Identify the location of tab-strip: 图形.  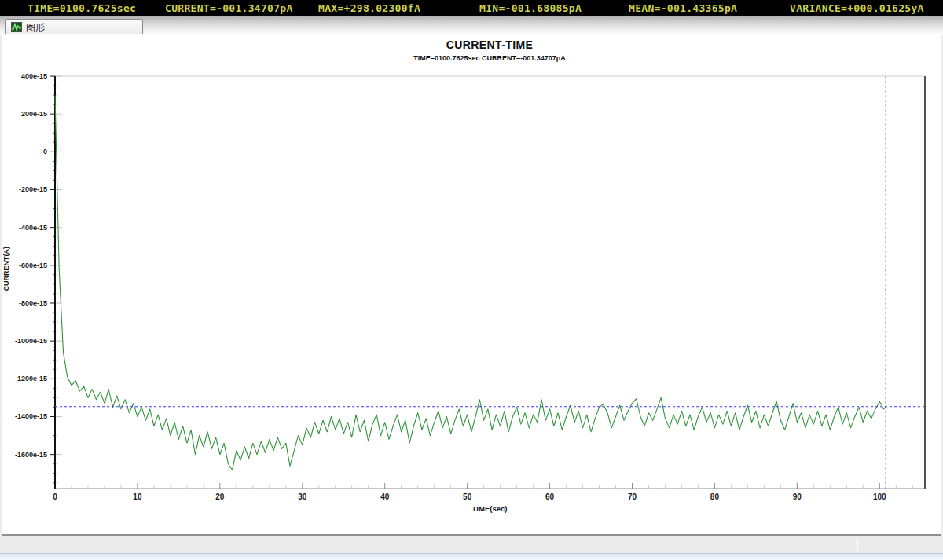
(472, 25).